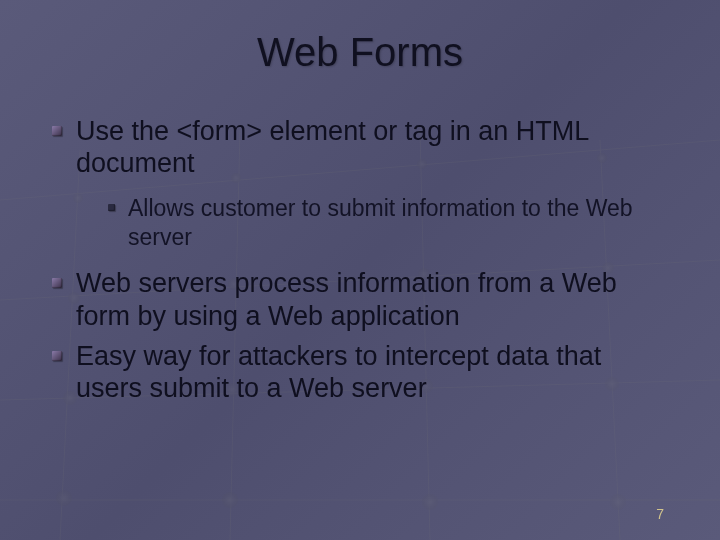 The height and width of the screenshot is (540, 720). Describe the element at coordinates (373, 223) in the screenshot. I see `sub-bullet-list: Allows customer to submit information to…` at that location.